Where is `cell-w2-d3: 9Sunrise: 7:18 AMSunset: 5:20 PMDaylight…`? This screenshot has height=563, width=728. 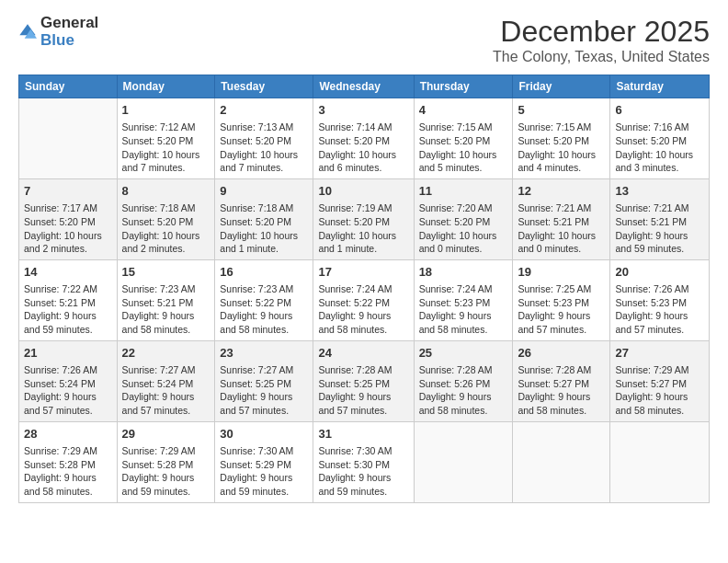 cell-w2-d3: 9Sunrise: 7:18 AMSunset: 5:20 PMDaylight… is located at coordinates (265, 219).